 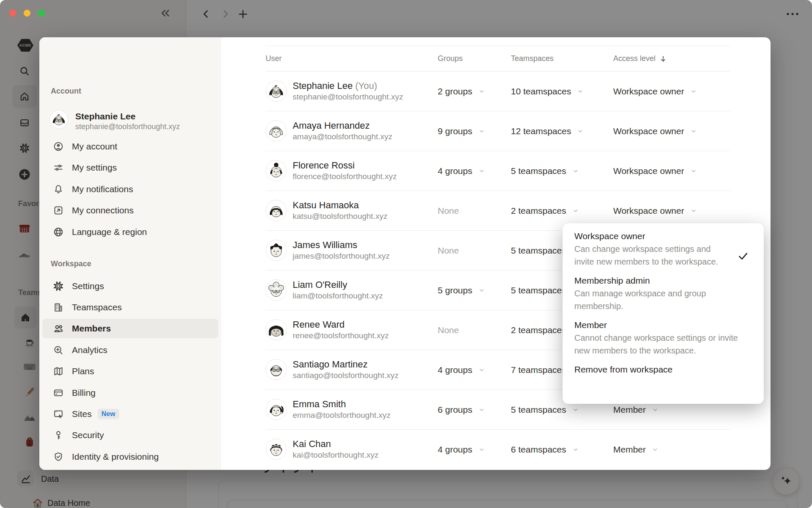 What do you see at coordinates (664, 338) in the screenshot?
I see `menu-item-member: MemberCannot change workspace settings o…` at bounding box center [664, 338].